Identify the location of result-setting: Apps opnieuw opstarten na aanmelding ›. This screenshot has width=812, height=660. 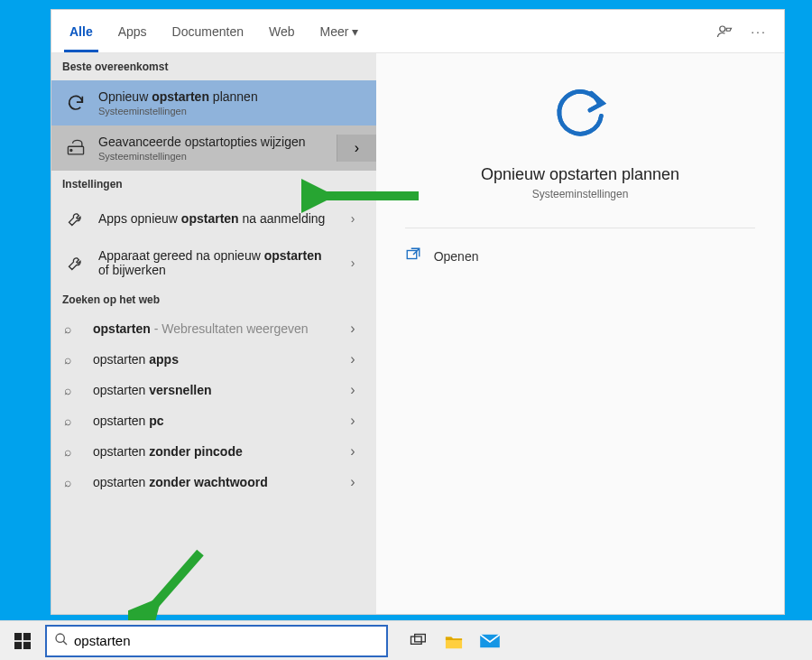
(214, 218).